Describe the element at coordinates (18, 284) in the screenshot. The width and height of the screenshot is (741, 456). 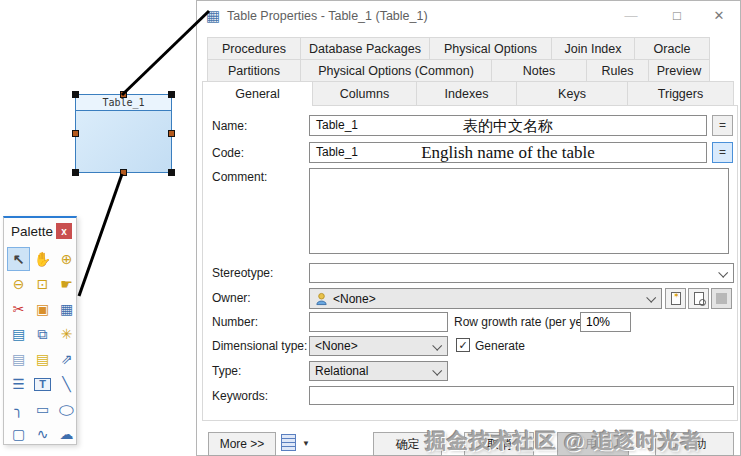
I see `zoom-out-tool: ⊖` at that location.